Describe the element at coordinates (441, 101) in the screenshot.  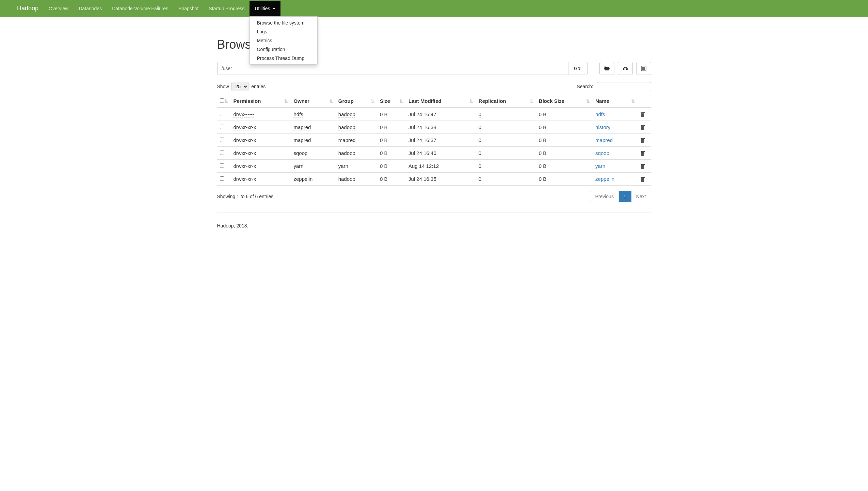
I see `col-modified: Last Modified⇅` at that location.